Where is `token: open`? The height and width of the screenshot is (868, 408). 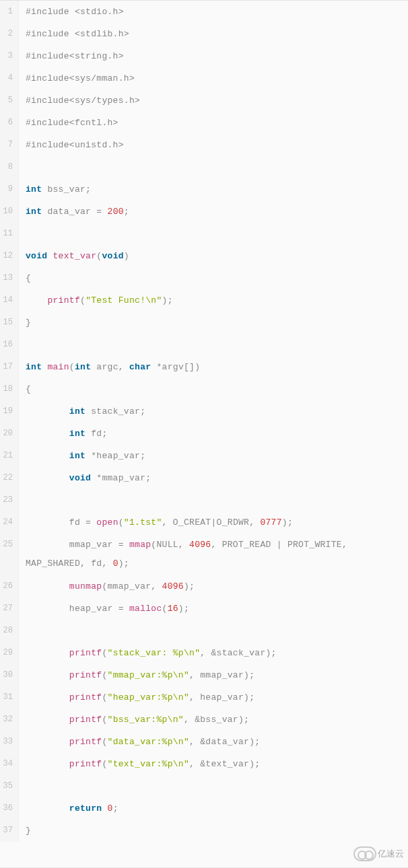 token: open is located at coordinates (107, 522).